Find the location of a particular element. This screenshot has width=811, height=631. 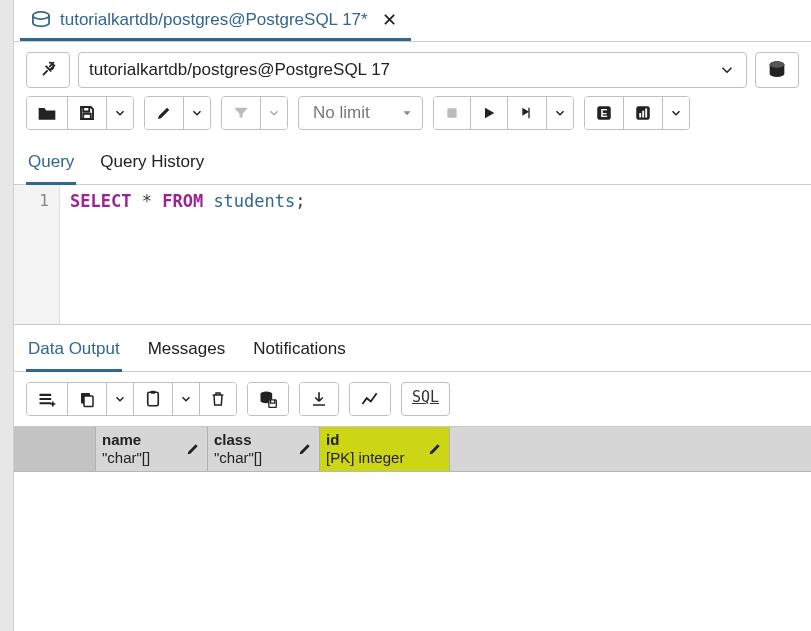

e-box-icon: E is located at coordinates (604, 113).